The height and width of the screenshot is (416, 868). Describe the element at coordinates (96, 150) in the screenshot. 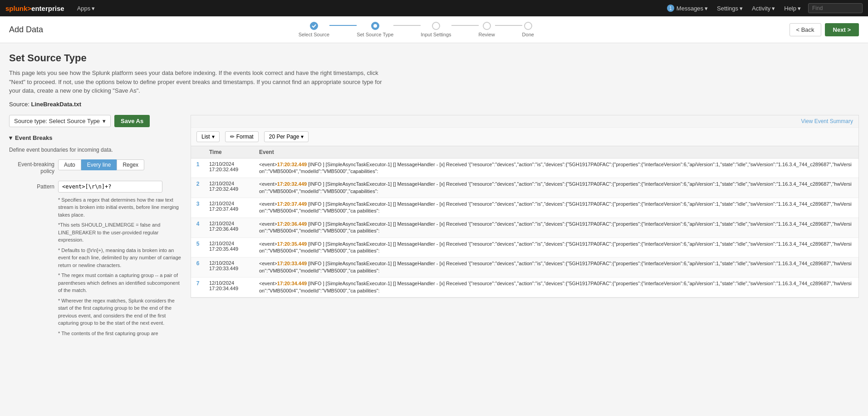

I see `section-description: Define event boundaries for incoming dat…` at that location.